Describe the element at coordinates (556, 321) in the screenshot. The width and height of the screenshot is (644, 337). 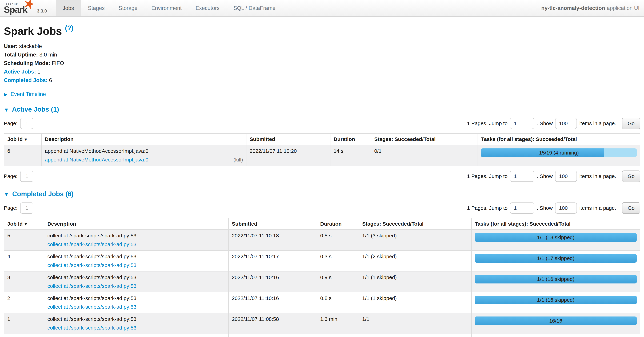
I see `progress-label: 16/16` at that location.